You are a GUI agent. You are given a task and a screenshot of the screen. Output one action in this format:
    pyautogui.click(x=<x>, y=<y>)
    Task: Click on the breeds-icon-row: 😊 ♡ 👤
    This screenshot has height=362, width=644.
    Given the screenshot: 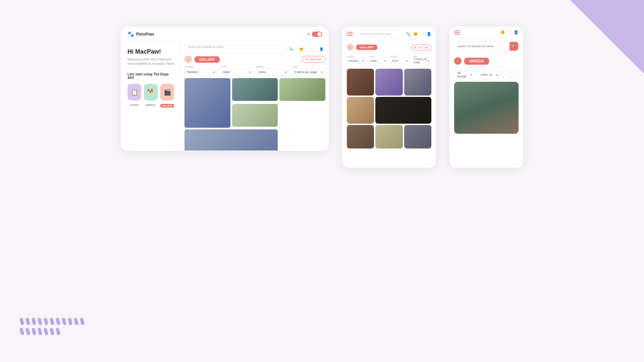 What is the action you would take?
    pyautogui.click(x=509, y=32)
    